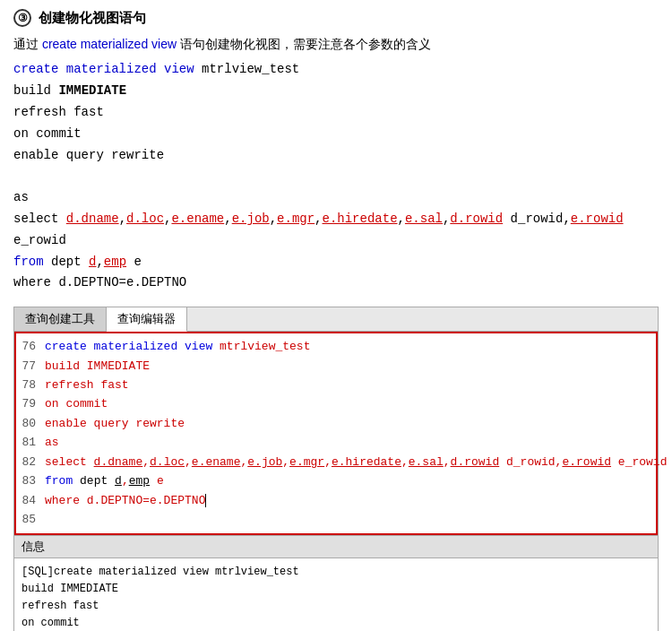 This screenshot has height=631, width=672. What do you see at coordinates (129, 500) in the screenshot?
I see `line-content-84: where d.DEPTNO=e.DEPTNO` at bounding box center [129, 500].